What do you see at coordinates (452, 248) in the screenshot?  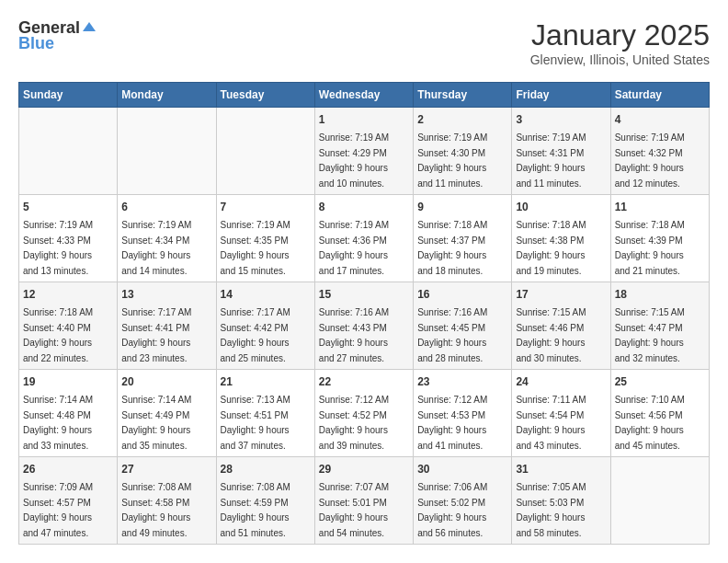 I see `day-info: Sunrise: 7:18 AM Sunset: 4:37 PM Dayligh…` at bounding box center [452, 248].